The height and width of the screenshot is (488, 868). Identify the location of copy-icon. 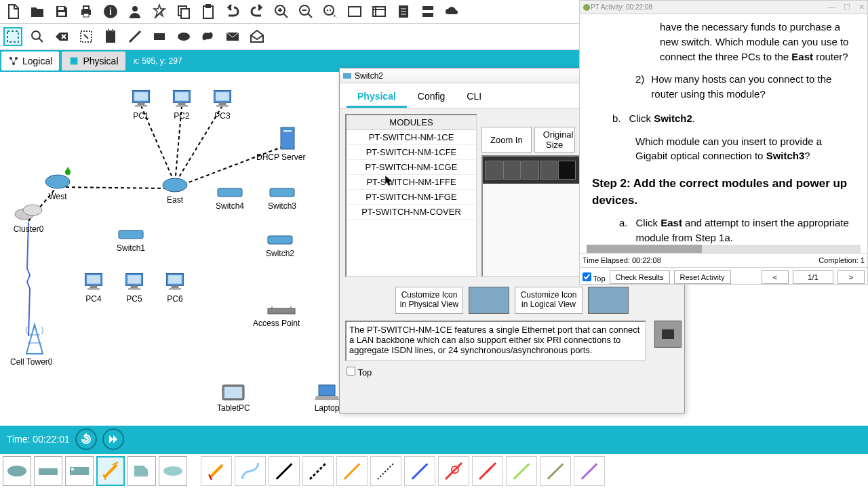
(184, 12).